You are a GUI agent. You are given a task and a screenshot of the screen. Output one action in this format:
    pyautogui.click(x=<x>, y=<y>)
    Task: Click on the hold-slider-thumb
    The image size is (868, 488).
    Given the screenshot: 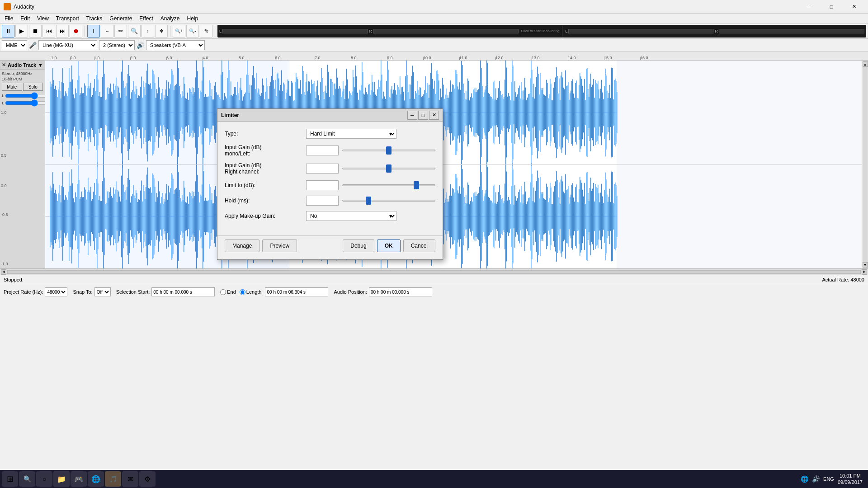 What is the action you would take?
    pyautogui.click(x=368, y=201)
    